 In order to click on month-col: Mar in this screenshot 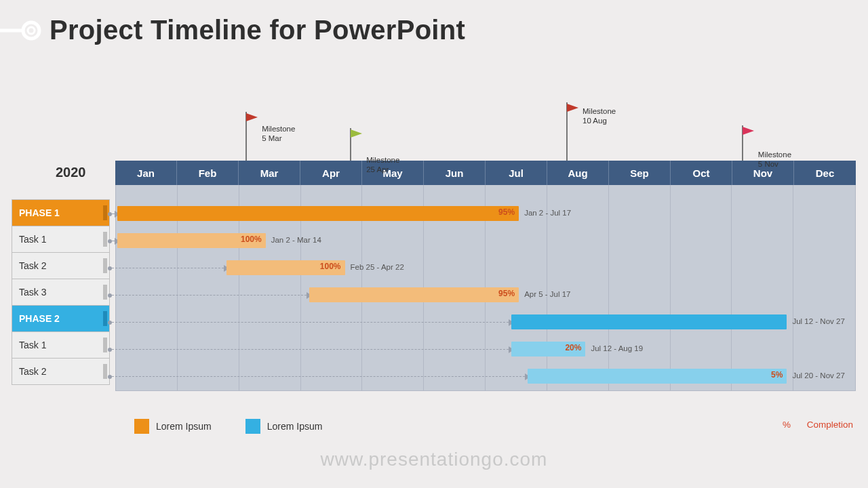, I will do `click(270, 173)`.